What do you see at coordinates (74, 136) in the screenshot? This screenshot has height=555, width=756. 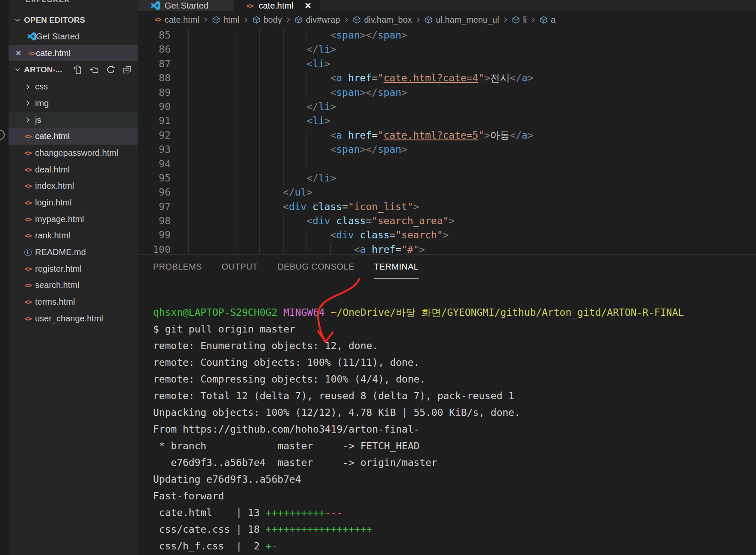 I see `file-cate-html: <>cate.html` at bounding box center [74, 136].